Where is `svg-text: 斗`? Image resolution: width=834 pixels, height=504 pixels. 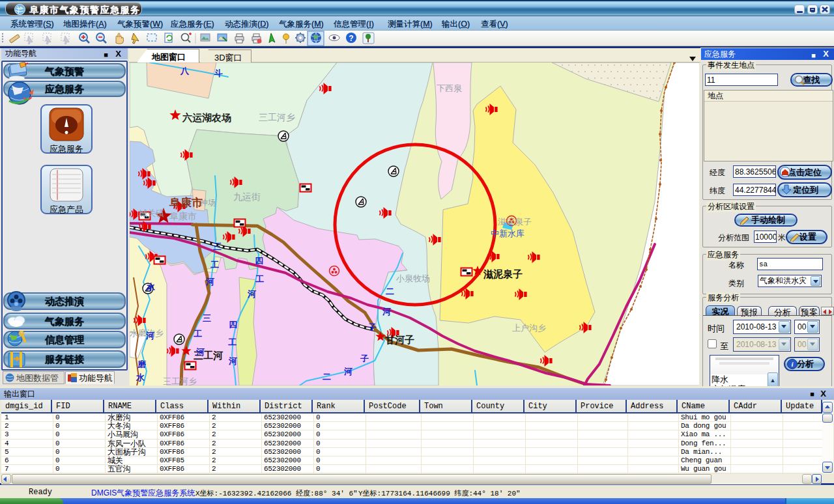
svg-text: 斗 is located at coordinates (218, 73).